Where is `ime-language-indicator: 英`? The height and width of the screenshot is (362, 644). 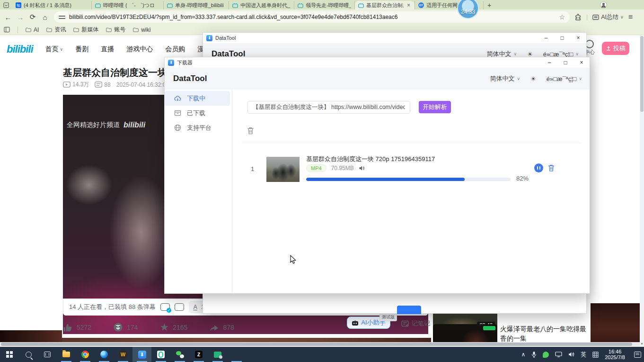
ime-language-indicator: 英 is located at coordinates (583, 354).